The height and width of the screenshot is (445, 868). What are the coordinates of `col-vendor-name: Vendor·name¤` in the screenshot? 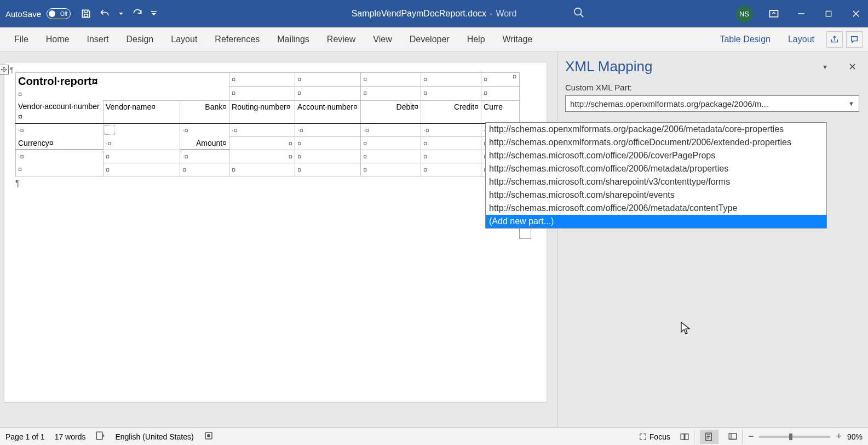 It's located at (142, 112).